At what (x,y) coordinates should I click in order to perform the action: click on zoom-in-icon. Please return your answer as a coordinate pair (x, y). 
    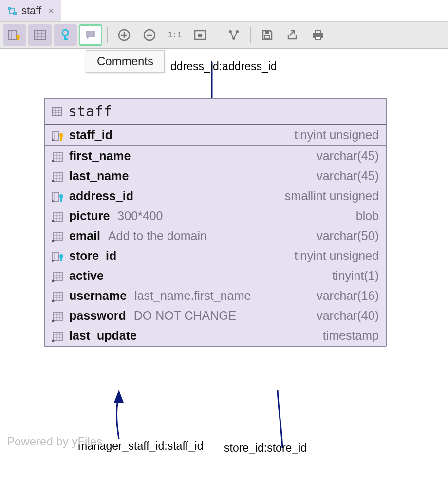
    Looking at the image, I should click on (124, 35).